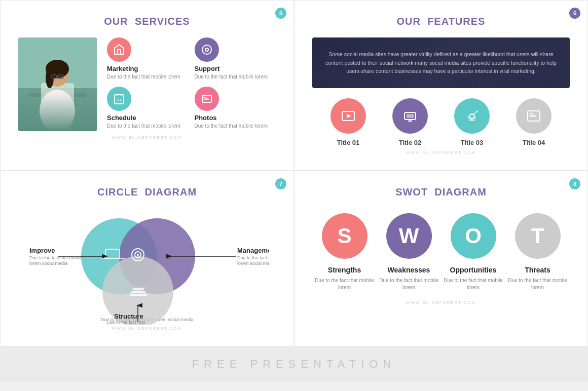 The width and height of the screenshot is (588, 391). Describe the element at coordinates (147, 328) in the screenshot. I see `watermark-3: WWW.SLIDEFOREST.COM` at that location.